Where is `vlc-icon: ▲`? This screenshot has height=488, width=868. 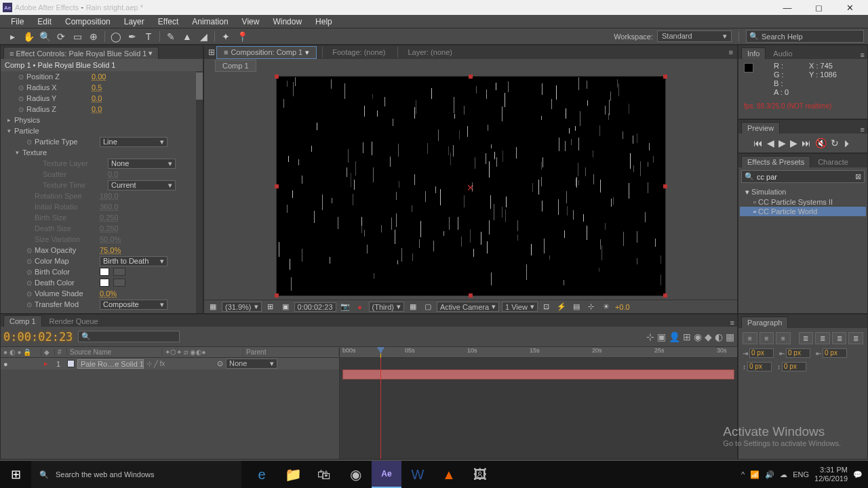 vlc-icon: ▲ is located at coordinates (449, 474).